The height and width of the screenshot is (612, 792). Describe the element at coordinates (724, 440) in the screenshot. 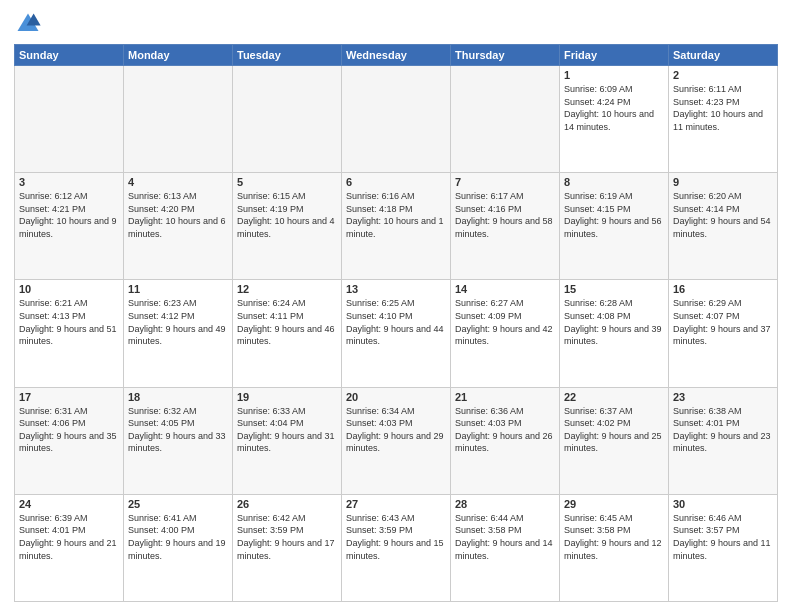

I see `calendar-cell: 23Sunrise: 6:38 AM Sunset: 4:01 PM Dayli…` at that location.